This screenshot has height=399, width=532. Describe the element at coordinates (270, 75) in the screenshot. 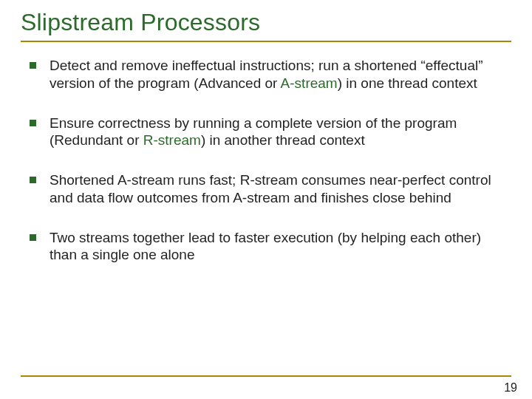

I see `list-item: Detect and remove ineffectual instructio…` at that location.